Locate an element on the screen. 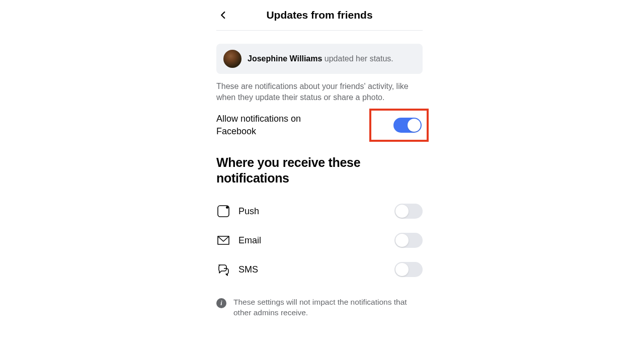 The image size is (644, 362). highlight-annotation is located at coordinates (399, 125).